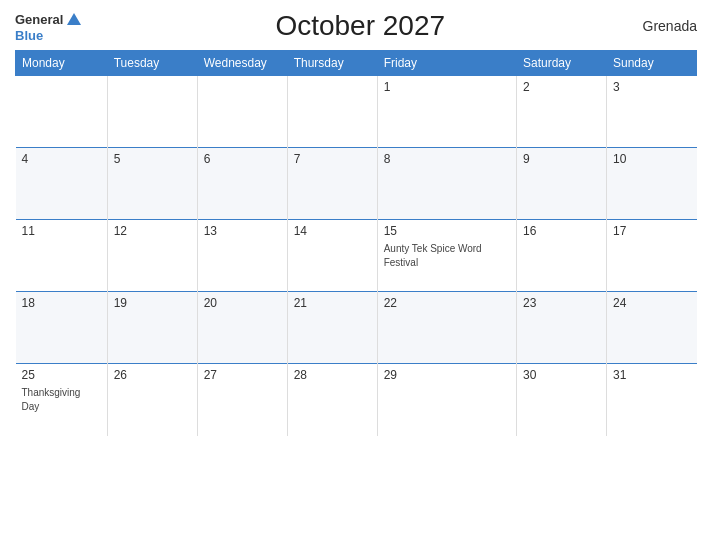  What do you see at coordinates (242, 400) in the screenshot?
I see `calendar-cell: 27` at bounding box center [242, 400].